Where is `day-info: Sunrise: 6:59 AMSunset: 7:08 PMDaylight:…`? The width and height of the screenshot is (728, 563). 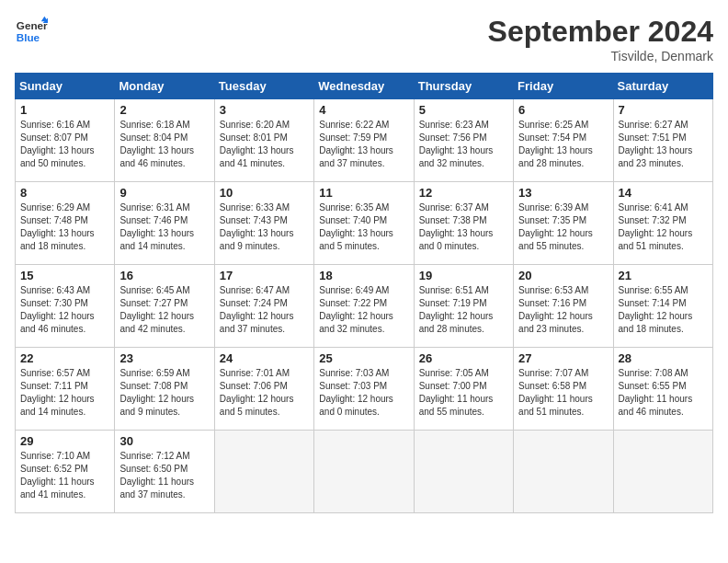 day-info: Sunrise: 6:59 AMSunset: 7:08 PMDaylight:… is located at coordinates (164, 393).